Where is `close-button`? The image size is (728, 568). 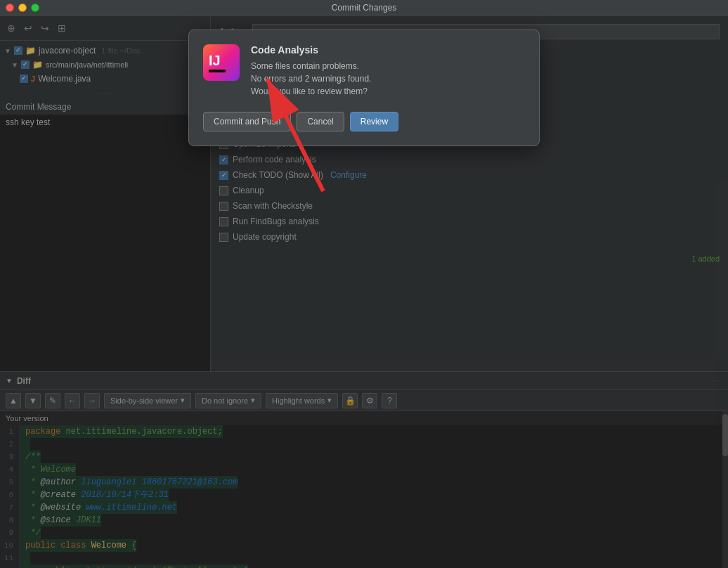 close-button is located at coordinates (10, 8).